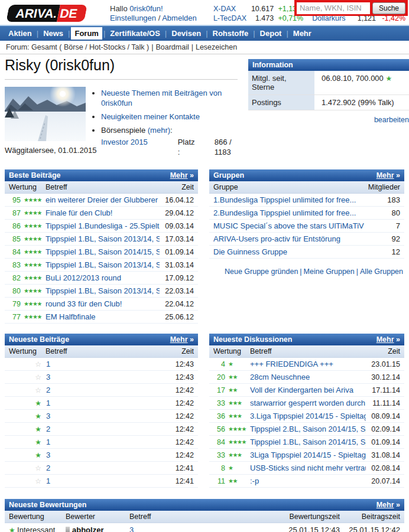 The image size is (409, 532). What do you see at coordinates (294, 226) in the screenshot?
I see `gruppe-link: MUSIC Special´s above the stars UlTiMaTi…` at bounding box center [294, 226].